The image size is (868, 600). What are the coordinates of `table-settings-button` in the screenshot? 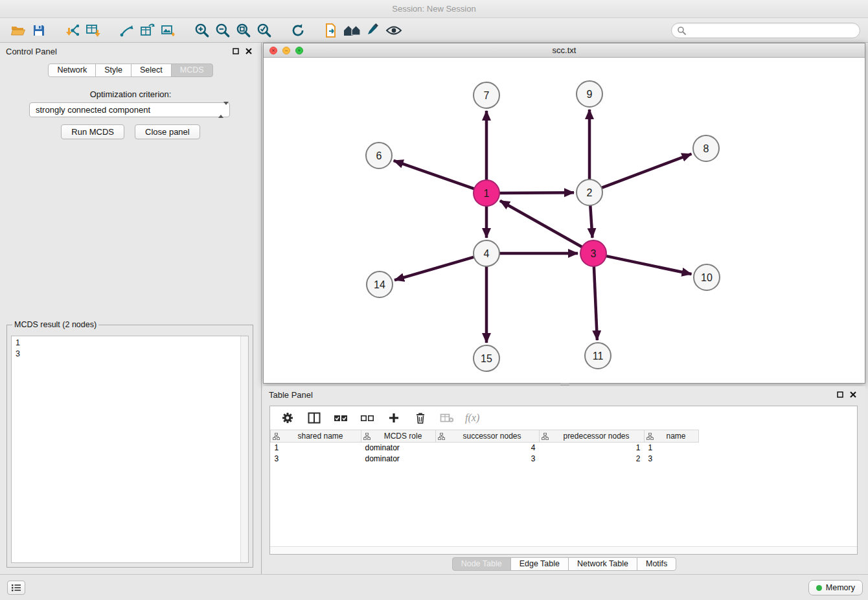 It's located at (288, 418).